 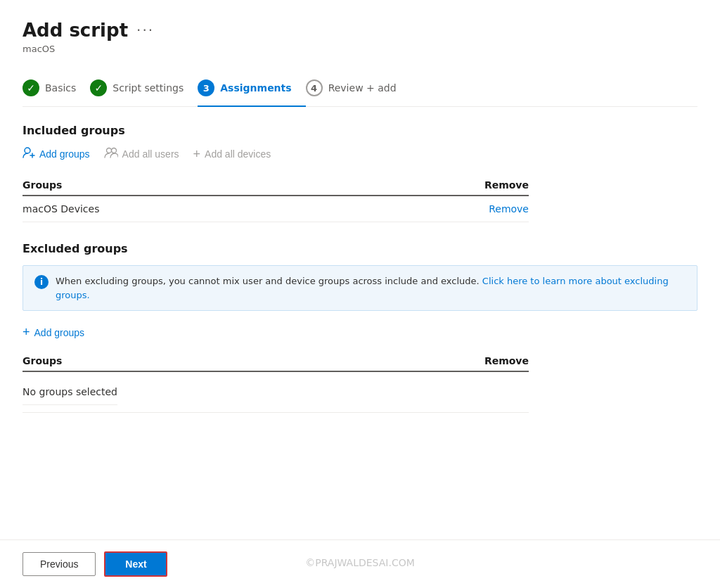 What do you see at coordinates (29, 154) in the screenshot?
I see `add-groups-icon` at bounding box center [29, 154].